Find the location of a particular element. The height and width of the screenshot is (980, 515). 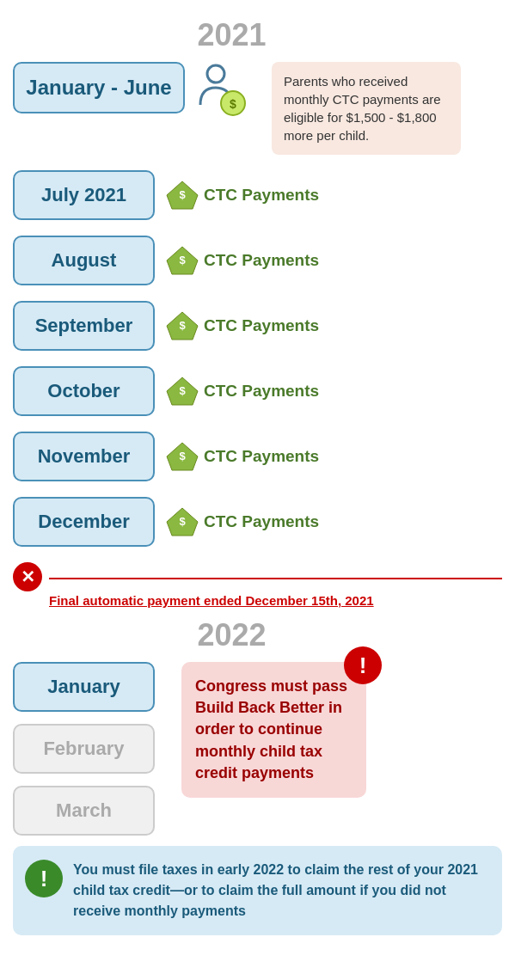

november-button: November is located at coordinates (84, 456).